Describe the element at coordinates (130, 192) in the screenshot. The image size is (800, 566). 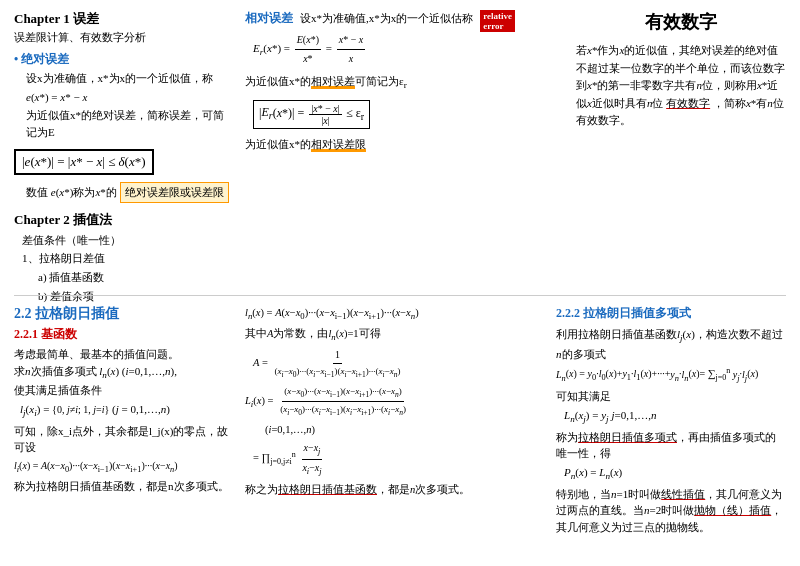
I see `abs-error-limit-desc: 数值 e(x*)称为x*的 绝对误差限或误差限` at that location.